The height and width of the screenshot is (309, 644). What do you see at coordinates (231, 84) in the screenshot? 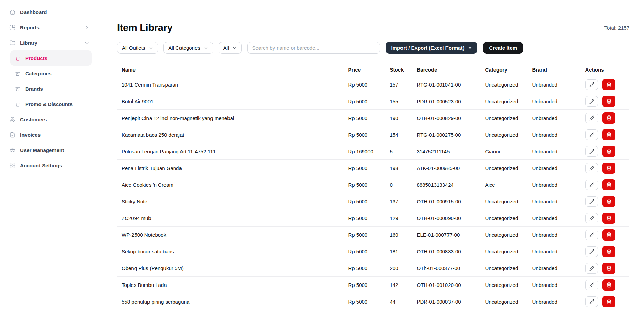
I see `cell-name: 1041 Cermin Transparan` at bounding box center [231, 84].